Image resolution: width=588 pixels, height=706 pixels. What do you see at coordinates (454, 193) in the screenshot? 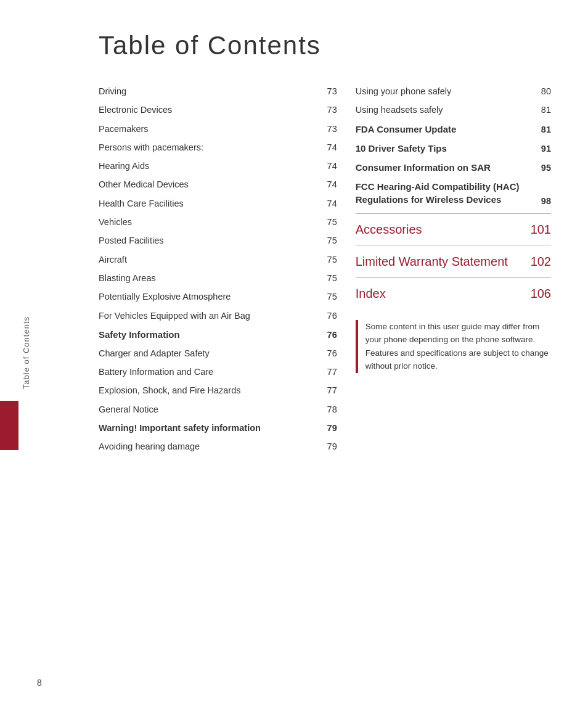
I see `list-item: FCC Hearing-Aid Compatibility (HAC) Regu…` at bounding box center [454, 193].